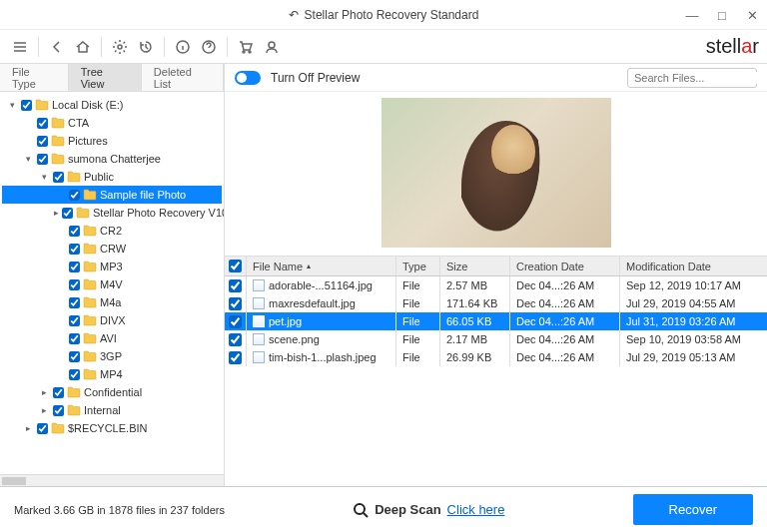 The image size is (767, 532). What do you see at coordinates (110, 302) in the screenshot?
I see `tree-label: M4a` at bounding box center [110, 302].